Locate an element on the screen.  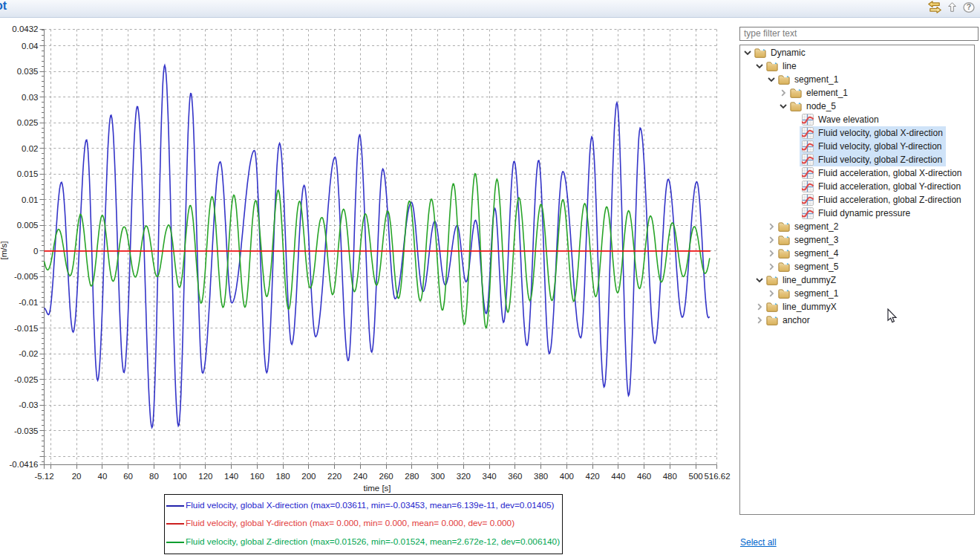
svg-text: 0.03 is located at coordinates (30, 97).